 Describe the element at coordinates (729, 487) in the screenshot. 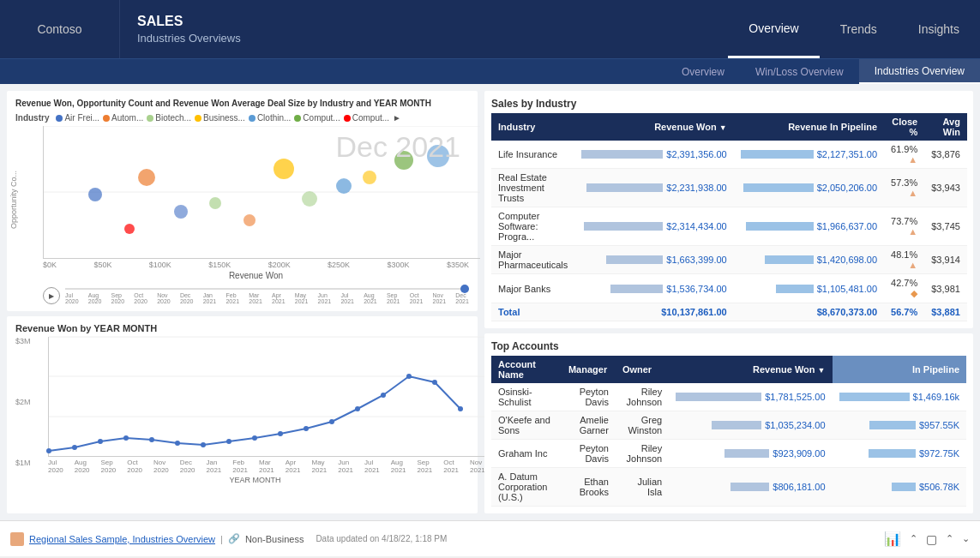

I see `account-row: A. Datum Corporation (U.S.) Ethan Brooks…` at that location.